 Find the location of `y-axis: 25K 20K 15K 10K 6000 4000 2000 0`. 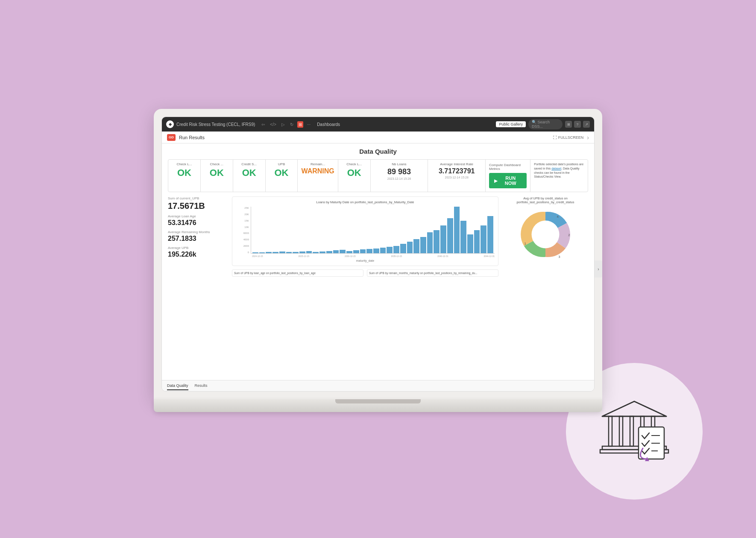

y-axis: 25K 20K 15K 10K 6000 4000 2000 0 is located at coordinates (243, 230).